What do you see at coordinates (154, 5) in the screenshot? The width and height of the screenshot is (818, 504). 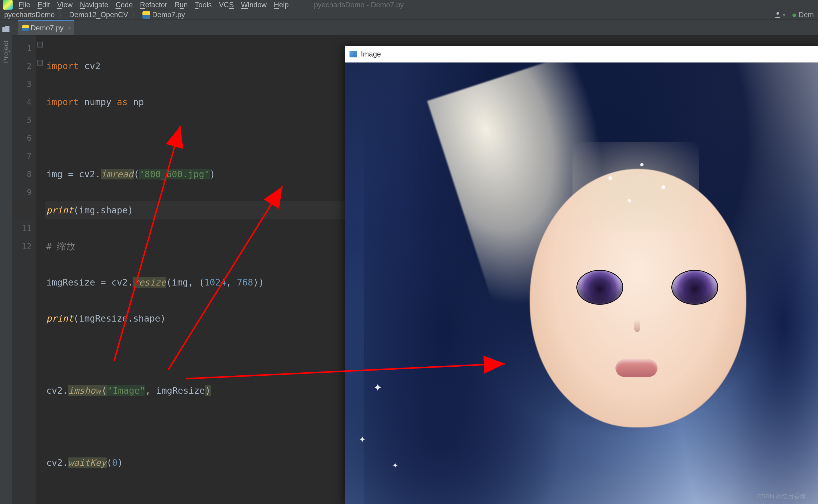 I see `menu-refactor: Refactor` at bounding box center [154, 5].